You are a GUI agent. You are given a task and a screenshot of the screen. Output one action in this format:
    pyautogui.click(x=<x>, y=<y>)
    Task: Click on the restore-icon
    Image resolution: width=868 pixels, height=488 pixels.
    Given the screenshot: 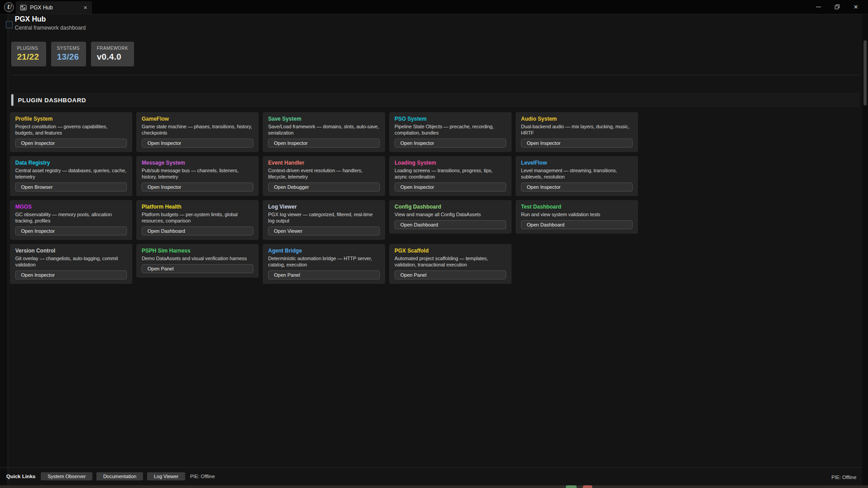 What is the action you would take?
    pyautogui.click(x=838, y=7)
    